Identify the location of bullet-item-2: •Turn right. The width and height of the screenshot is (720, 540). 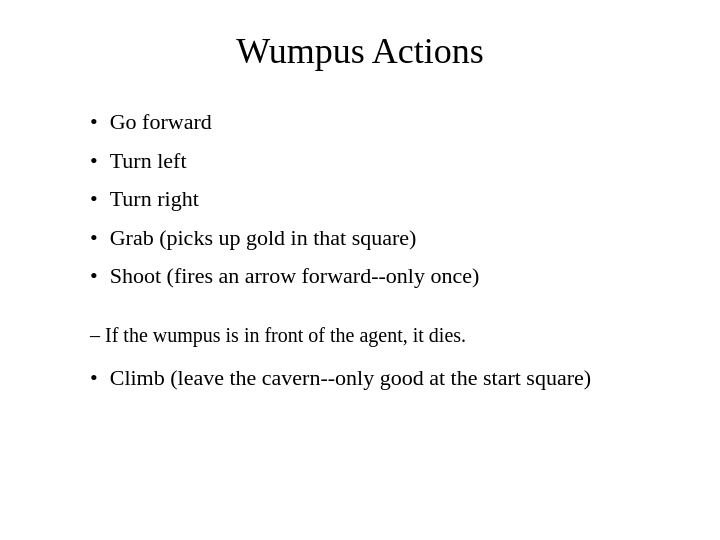
(375, 200).